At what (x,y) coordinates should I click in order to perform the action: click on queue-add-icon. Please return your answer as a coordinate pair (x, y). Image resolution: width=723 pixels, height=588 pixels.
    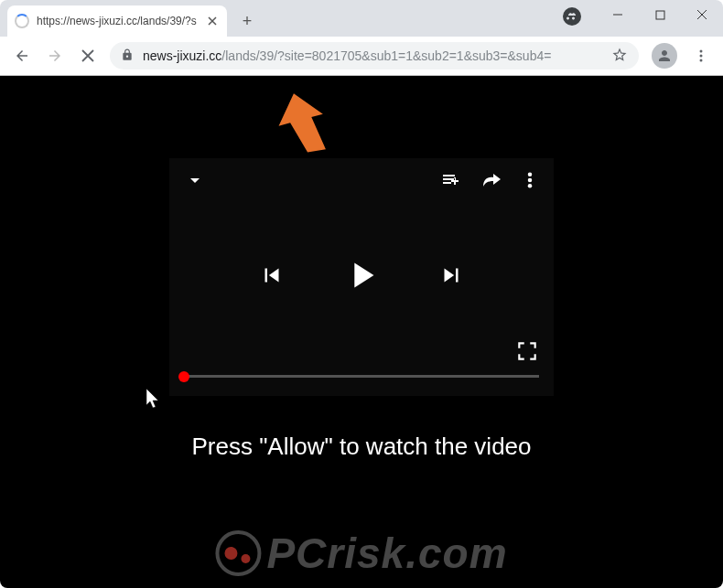
    Looking at the image, I should click on (451, 182).